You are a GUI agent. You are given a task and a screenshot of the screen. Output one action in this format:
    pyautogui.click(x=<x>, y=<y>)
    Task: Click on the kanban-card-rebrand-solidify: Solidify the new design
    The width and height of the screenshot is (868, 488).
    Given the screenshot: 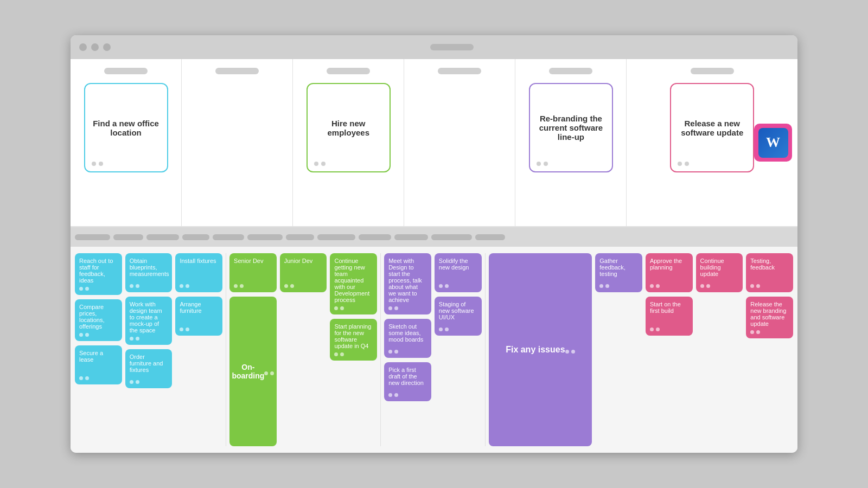 What is the action you would take?
    pyautogui.click(x=458, y=273)
    